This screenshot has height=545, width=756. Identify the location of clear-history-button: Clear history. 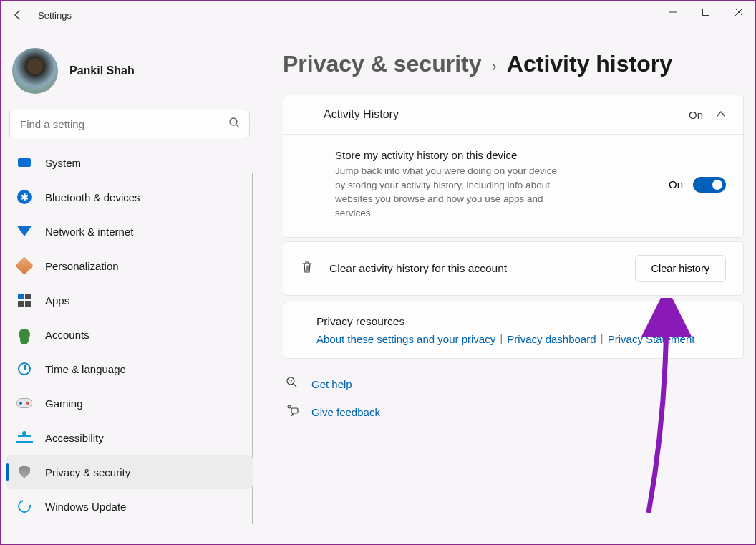
(680, 269).